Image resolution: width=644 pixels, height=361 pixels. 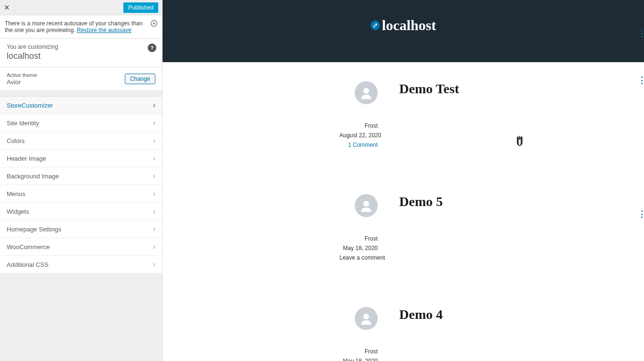 What do you see at coordinates (81, 185) in the screenshot?
I see `customizer-menu: StoreCustomizer›Site Identity›Colors›Hea…` at bounding box center [81, 185].